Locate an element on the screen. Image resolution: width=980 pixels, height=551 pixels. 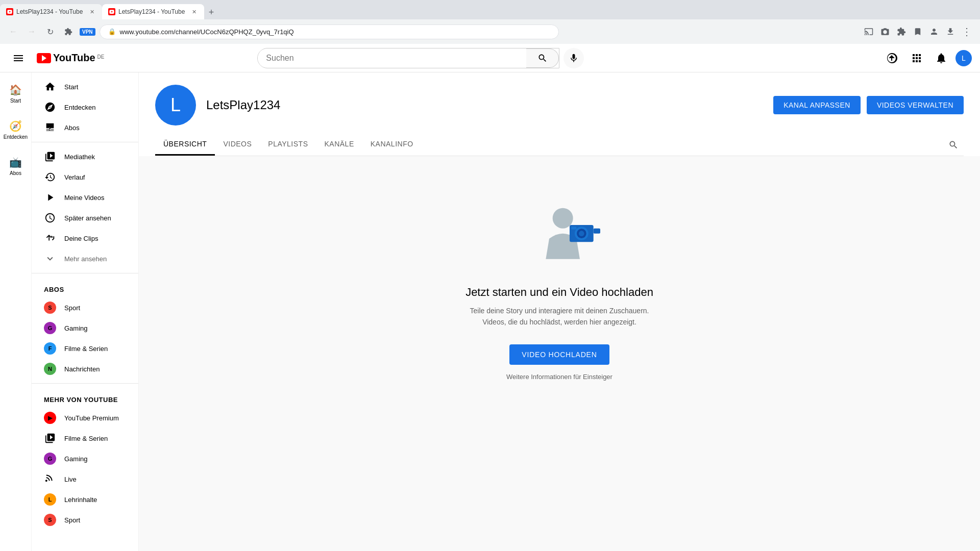
sidebar-item-yt-premium: ▶ YouTube Premium is located at coordinates (85, 418).